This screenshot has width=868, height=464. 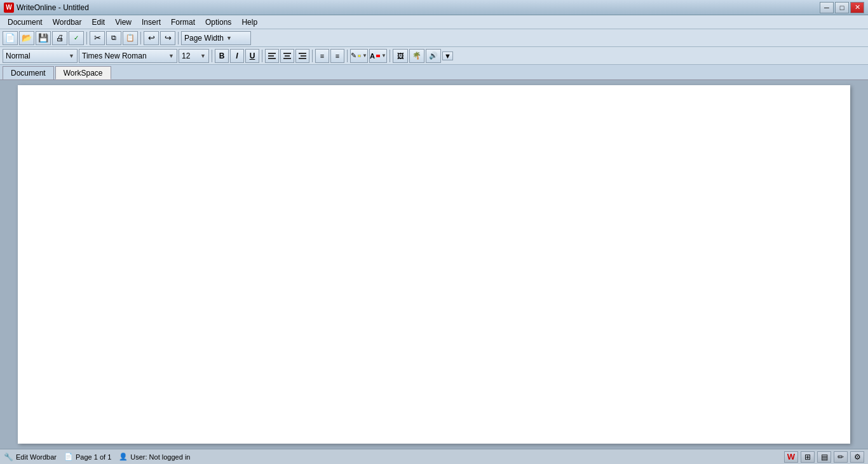 I want to click on style-value: Normal, so click(x=18, y=56).